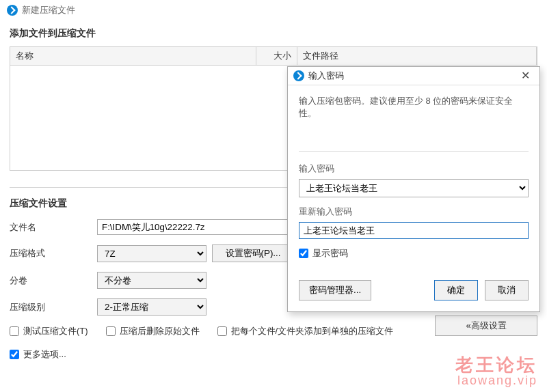 This screenshot has width=547, height=392. Describe the element at coordinates (414, 152) in the screenshot. I see `dialog-divider` at that location.